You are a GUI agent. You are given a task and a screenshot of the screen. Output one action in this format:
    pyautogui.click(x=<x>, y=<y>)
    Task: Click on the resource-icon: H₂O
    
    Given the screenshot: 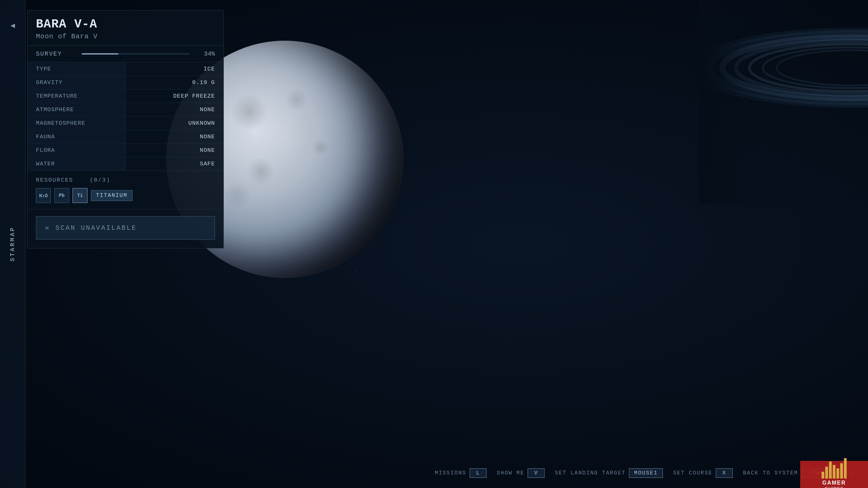 What is the action you would take?
    pyautogui.click(x=43, y=196)
    